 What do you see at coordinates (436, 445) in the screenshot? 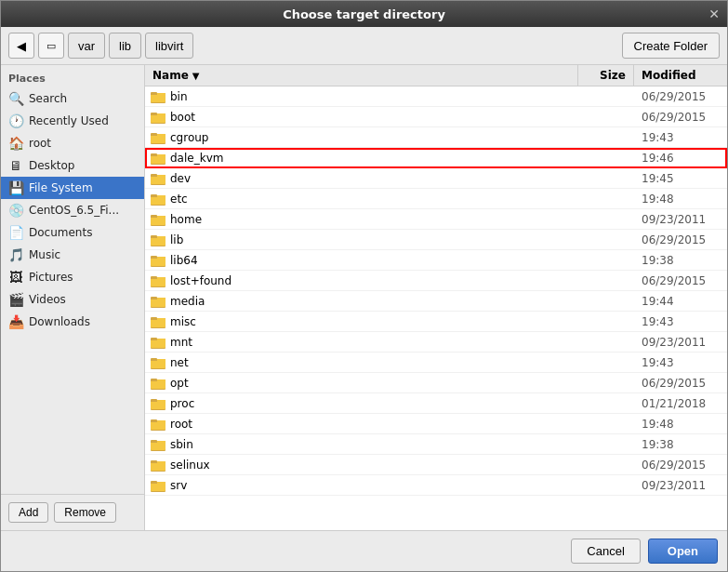
I see `table-row: sbin19:38` at bounding box center [436, 445].